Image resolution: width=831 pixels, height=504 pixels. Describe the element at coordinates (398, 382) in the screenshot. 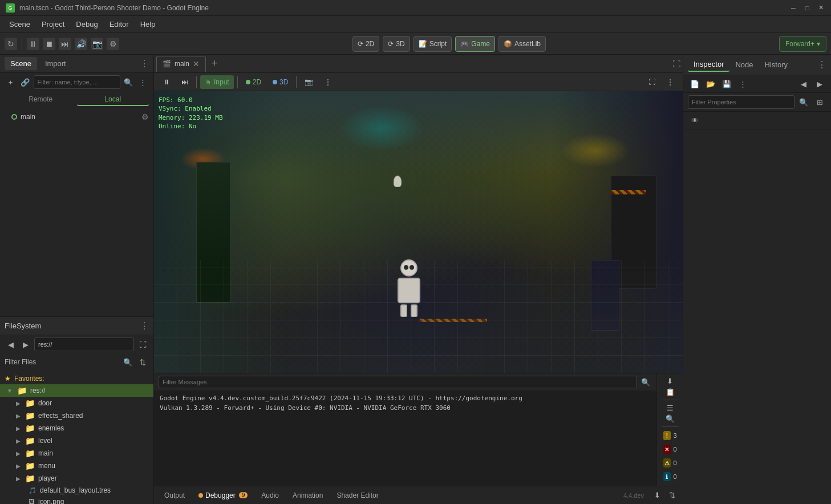

I see `console-filter-input` at that location.